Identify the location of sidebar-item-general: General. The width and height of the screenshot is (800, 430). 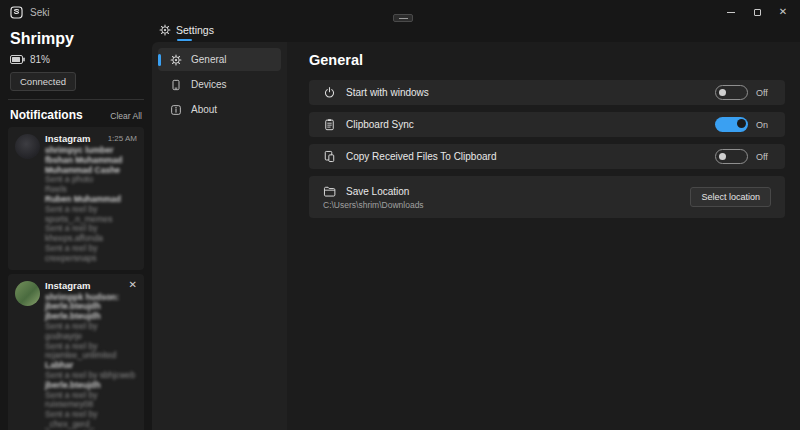
(220, 60).